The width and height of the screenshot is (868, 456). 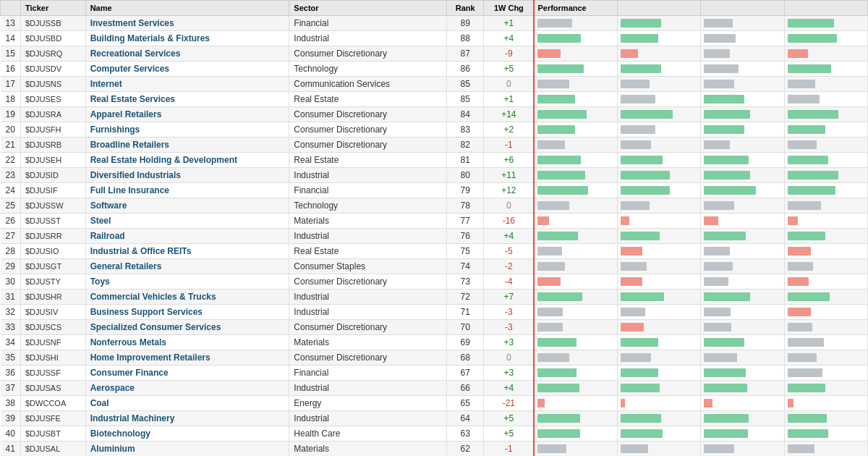 What do you see at coordinates (187, 418) in the screenshot?
I see `row-name: Industrial Machinery` at bounding box center [187, 418].